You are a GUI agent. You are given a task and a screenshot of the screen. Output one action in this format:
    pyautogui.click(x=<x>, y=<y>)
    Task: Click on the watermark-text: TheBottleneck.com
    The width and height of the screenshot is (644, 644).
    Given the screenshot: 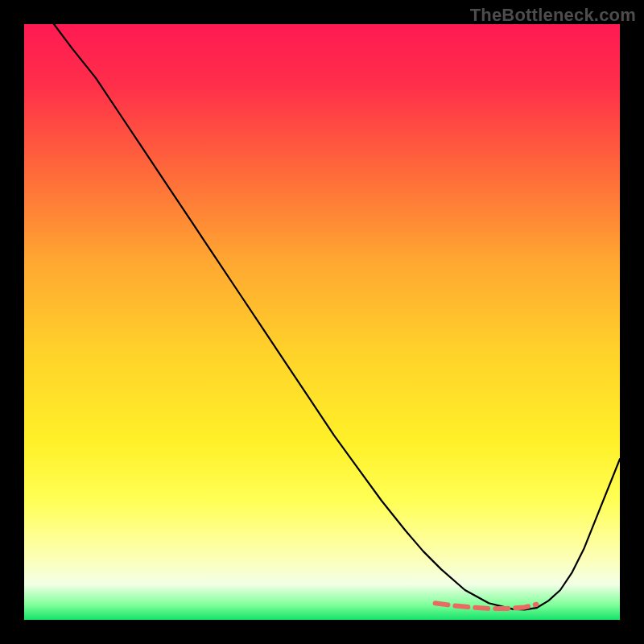 What is the action you would take?
    pyautogui.click(x=553, y=15)
    